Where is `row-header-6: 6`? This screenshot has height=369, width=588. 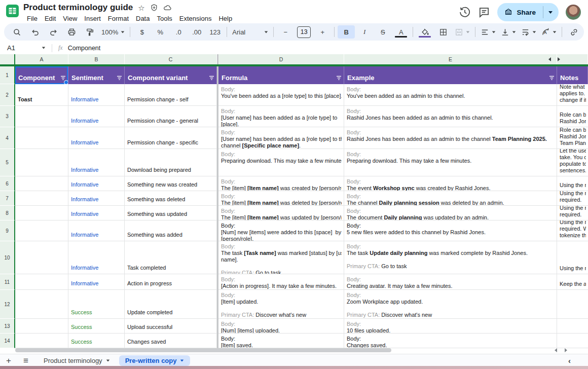 row-header-6: 6 is located at coordinates (8, 183).